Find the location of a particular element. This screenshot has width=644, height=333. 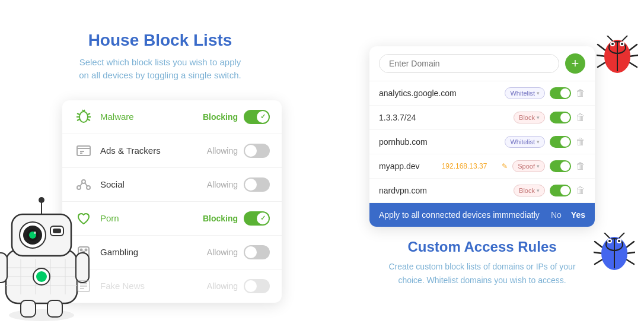

porn-status: Blocking is located at coordinates (221, 218).